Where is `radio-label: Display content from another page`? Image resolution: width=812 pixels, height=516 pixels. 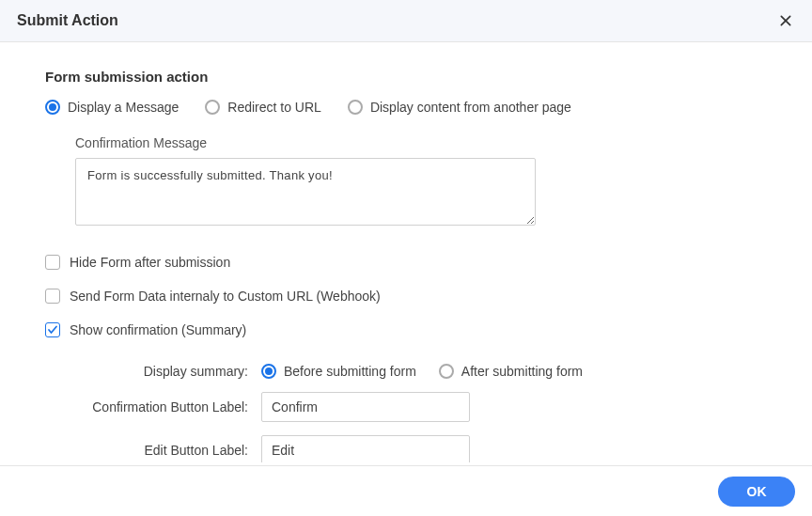
radio-label: Display content from another page is located at coordinates (471, 107).